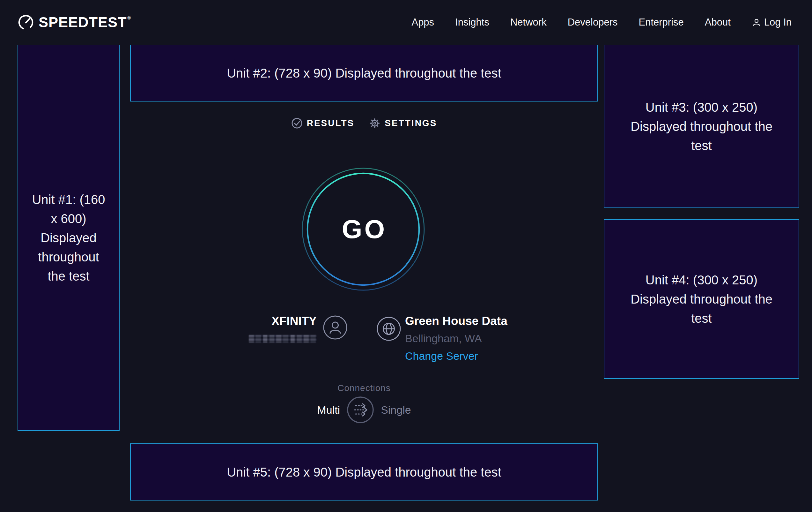  I want to click on gear-icon, so click(375, 123).